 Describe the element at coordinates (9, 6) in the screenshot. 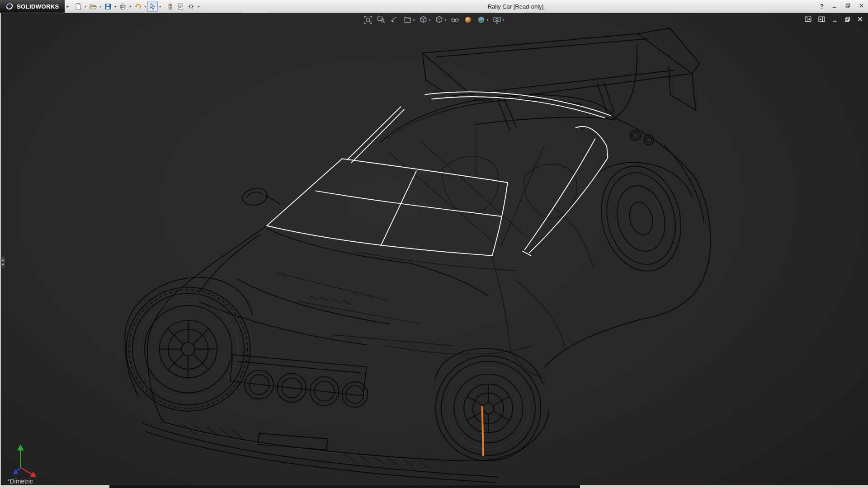

I see `3ds-logo-icon` at that location.